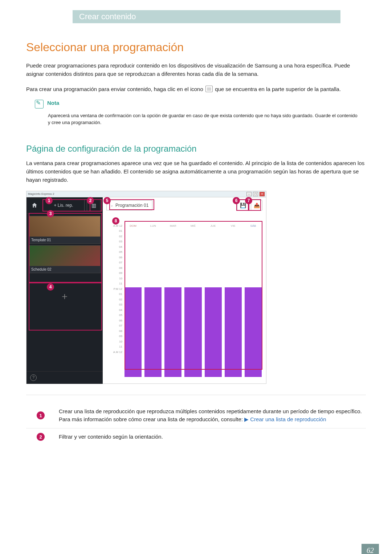  I want to click on app-sidebar: + Lis. rep. ▥ Template 01 Schedule 02, so click(65, 291).